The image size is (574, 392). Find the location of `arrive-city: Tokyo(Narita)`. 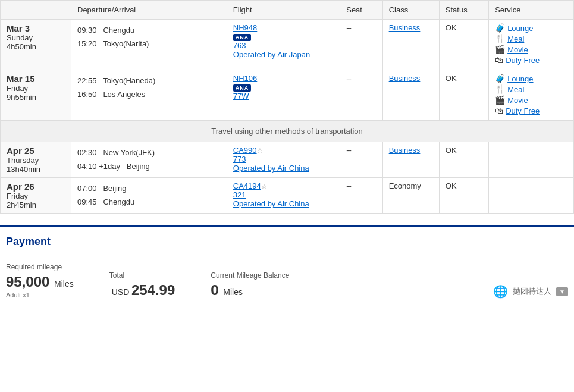

arrive-city: Tokyo(Narita) is located at coordinates (126, 44).